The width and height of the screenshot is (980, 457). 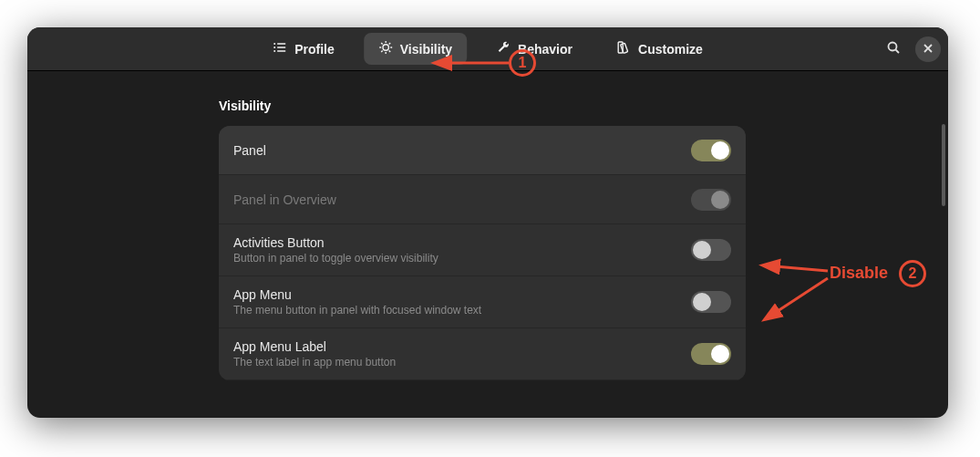 What do you see at coordinates (482, 200) in the screenshot?
I see `row-panel-overview: Panel in Overview` at bounding box center [482, 200].